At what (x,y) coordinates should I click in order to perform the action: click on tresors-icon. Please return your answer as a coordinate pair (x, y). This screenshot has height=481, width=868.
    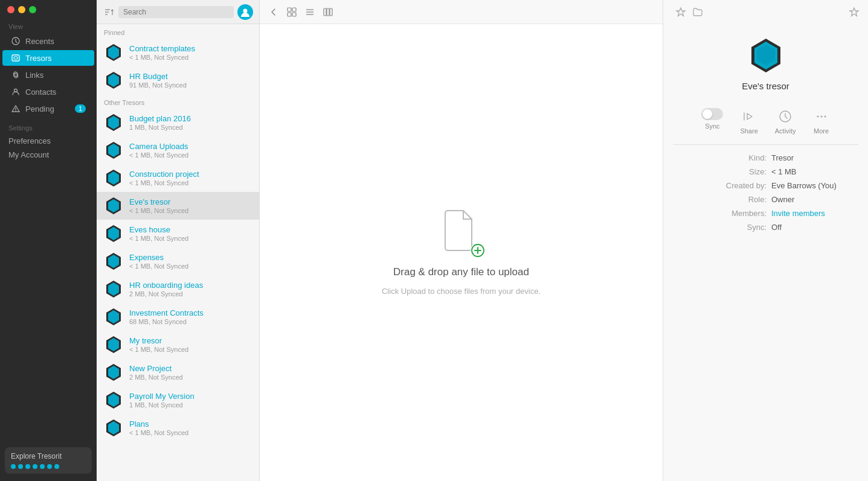
    Looking at the image, I should click on (16, 58).